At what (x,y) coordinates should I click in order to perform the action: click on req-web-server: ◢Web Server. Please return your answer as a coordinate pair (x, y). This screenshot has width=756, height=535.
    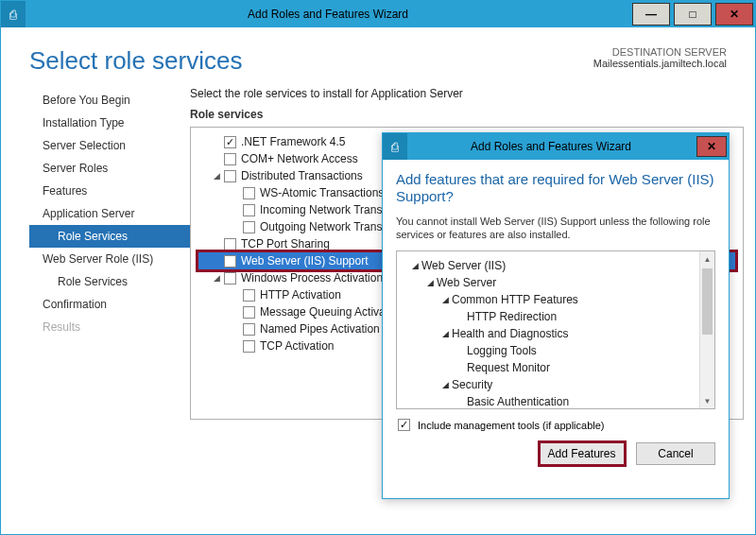
    Looking at the image, I should click on (556, 283).